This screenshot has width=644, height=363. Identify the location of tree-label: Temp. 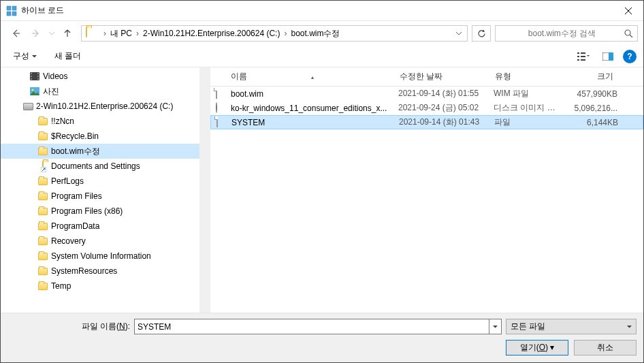
(61, 286).